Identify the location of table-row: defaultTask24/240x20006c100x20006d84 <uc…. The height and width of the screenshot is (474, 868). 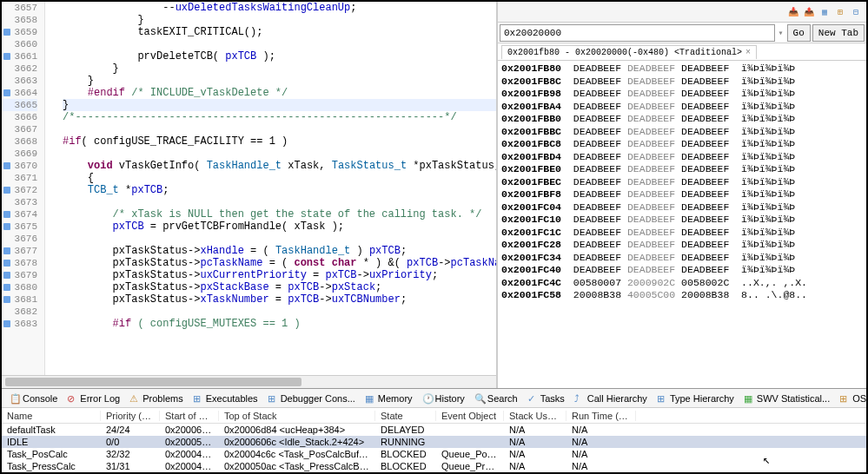
(434, 430).